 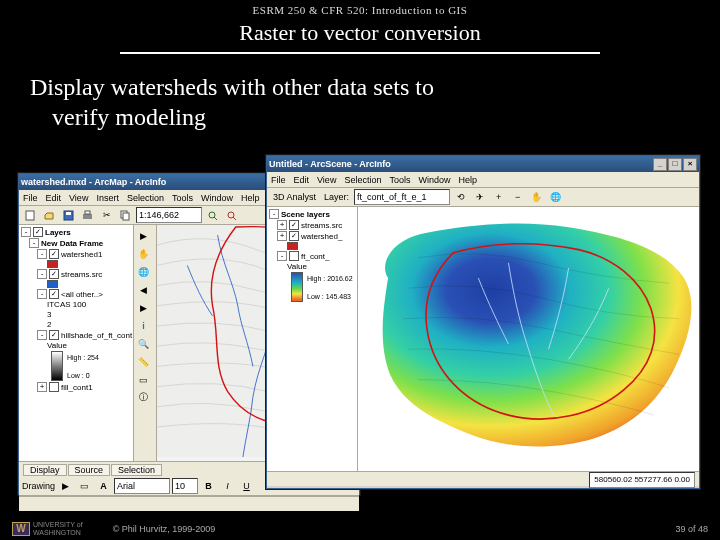 What do you see at coordinates (108, 198) in the screenshot?
I see `menu-item: Insert` at bounding box center [108, 198].